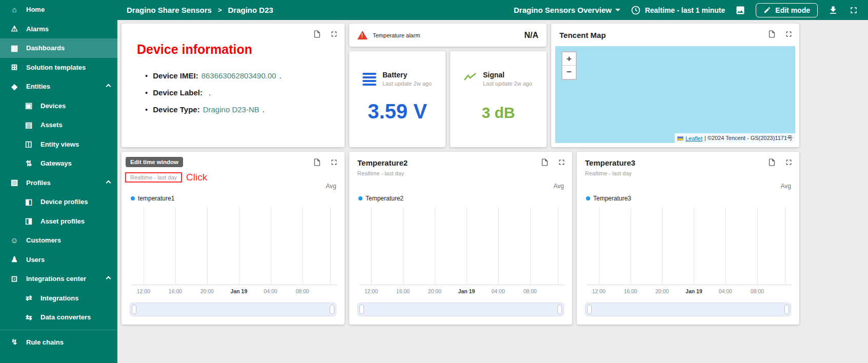 The height and width of the screenshot is (363, 868). I want to click on alarms-icon: ⚠, so click(14, 29).